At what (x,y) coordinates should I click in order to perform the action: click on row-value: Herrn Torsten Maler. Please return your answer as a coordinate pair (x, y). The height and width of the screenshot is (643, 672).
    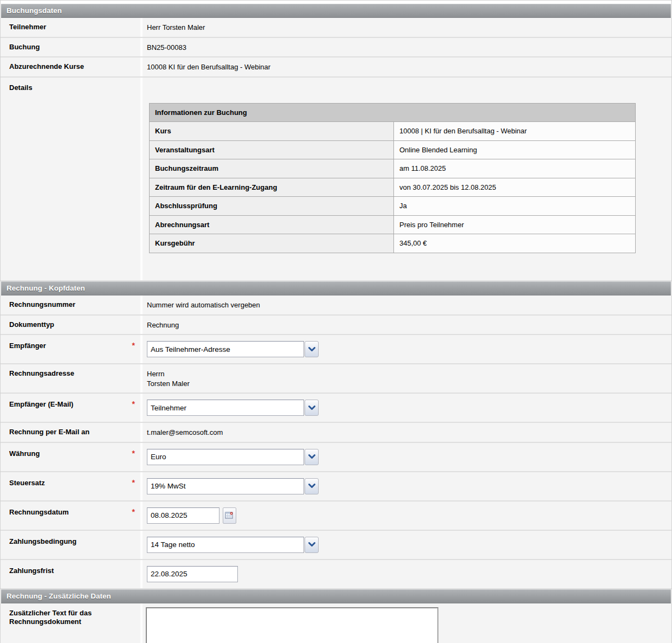
    Looking at the image, I should click on (407, 378).